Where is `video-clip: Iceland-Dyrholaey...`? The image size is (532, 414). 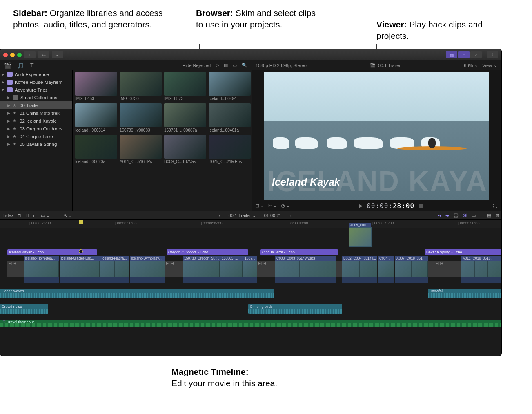 video-clip: Iceland-Dyrholaey... is located at coordinates (147, 269).